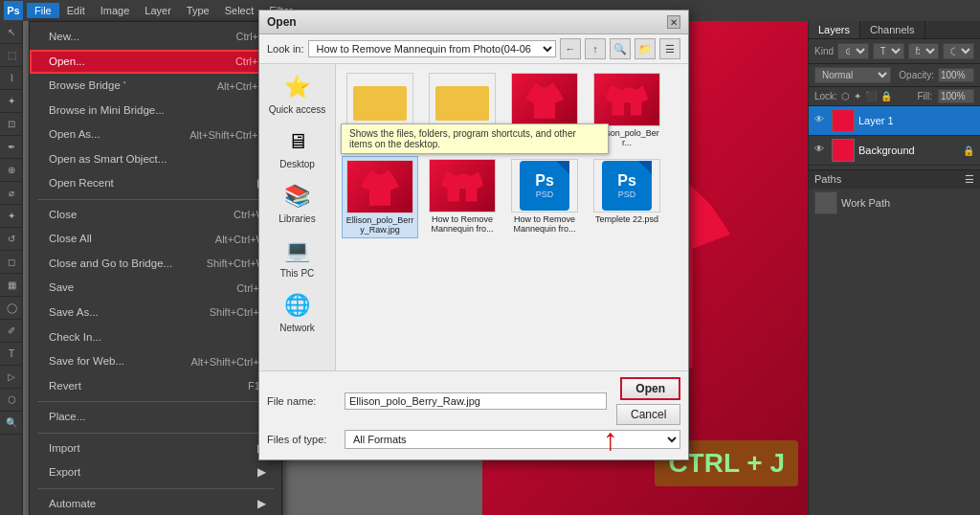 The width and height of the screenshot is (980, 515). I want to click on menu-layer: Layer, so click(158, 11).